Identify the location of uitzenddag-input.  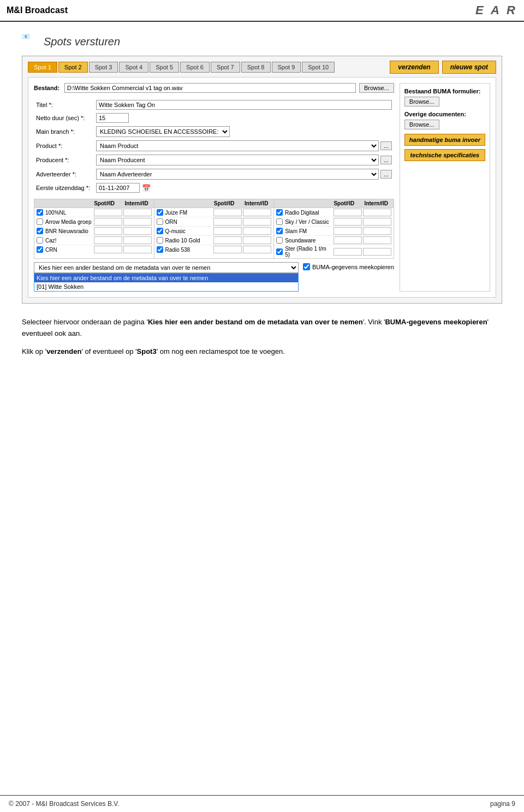
(118, 188).